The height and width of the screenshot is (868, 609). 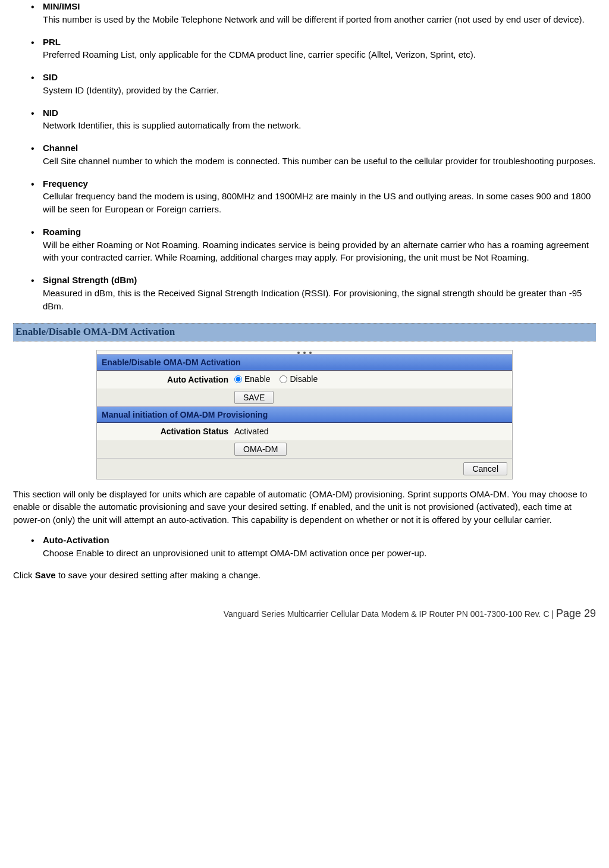 I want to click on cancel-button, so click(x=485, y=469).